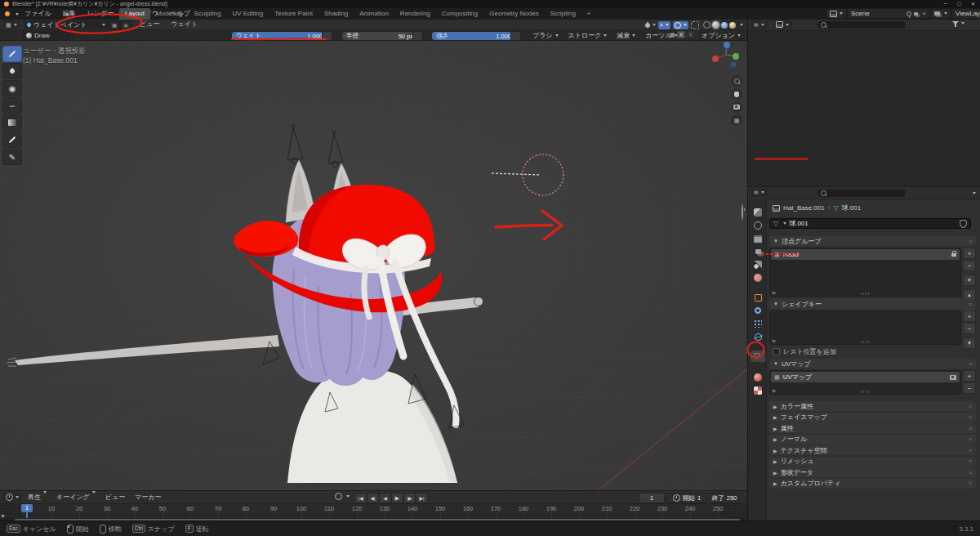  What do you see at coordinates (969, 266) in the screenshot?
I see `remove-vertex-group-button: −` at bounding box center [969, 266].